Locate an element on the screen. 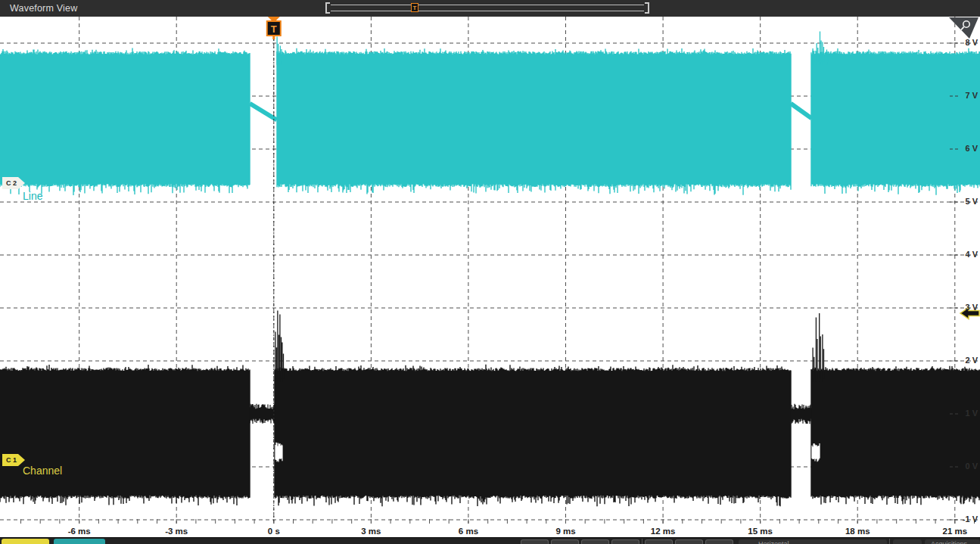 The image size is (980, 544). channel2-name-label: Line is located at coordinates (33, 196).